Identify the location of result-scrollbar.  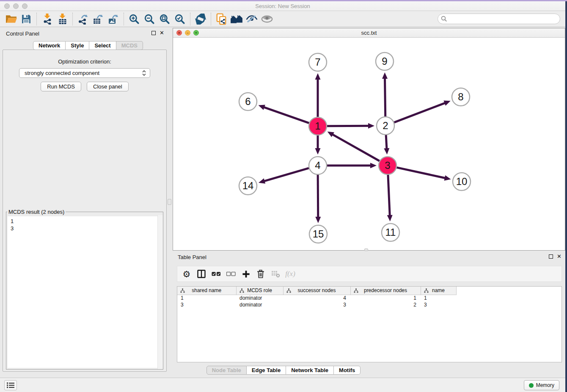
(160, 292).